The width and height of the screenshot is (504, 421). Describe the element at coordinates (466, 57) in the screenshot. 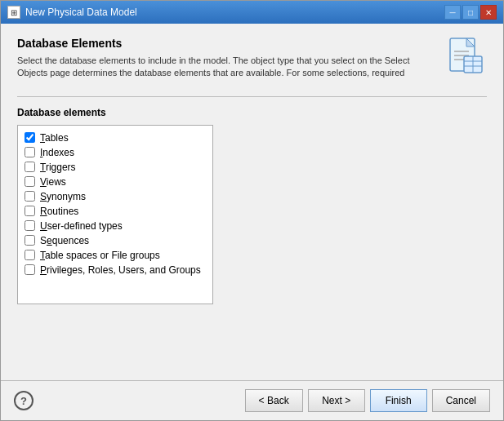

I see `database-icon` at that location.